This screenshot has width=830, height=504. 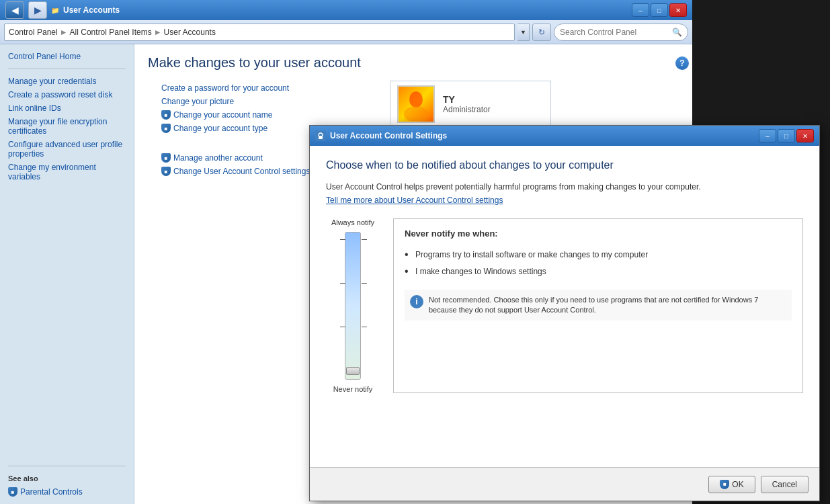 I want to click on uac-footer: ■ OK Cancel, so click(x=565, y=484).